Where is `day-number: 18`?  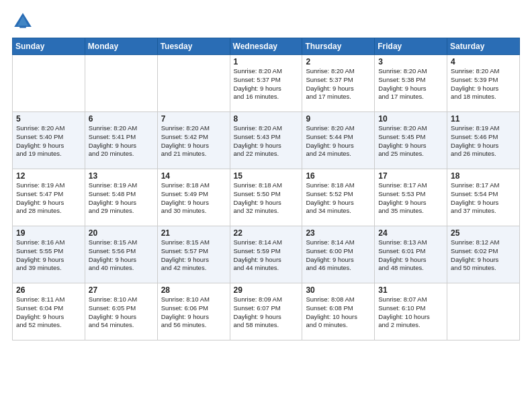
day-number: 18 is located at coordinates (484, 176).